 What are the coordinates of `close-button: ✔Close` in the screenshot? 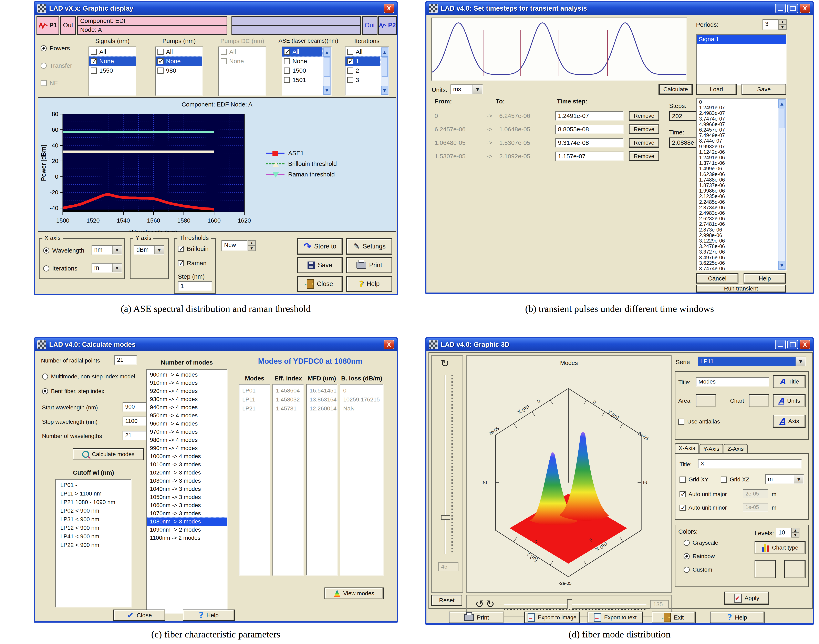 It's located at (139, 615).